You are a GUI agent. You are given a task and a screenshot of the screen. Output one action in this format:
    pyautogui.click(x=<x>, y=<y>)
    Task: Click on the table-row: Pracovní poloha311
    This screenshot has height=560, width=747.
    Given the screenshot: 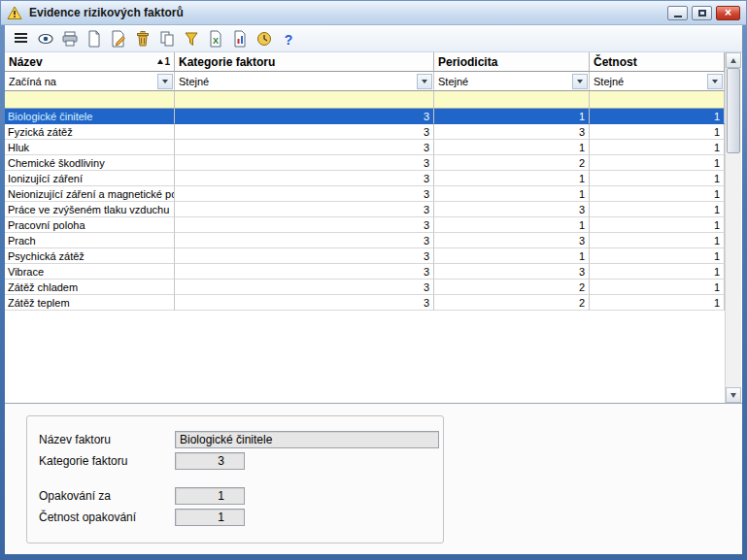 What is the action you would take?
    pyautogui.click(x=365, y=225)
    